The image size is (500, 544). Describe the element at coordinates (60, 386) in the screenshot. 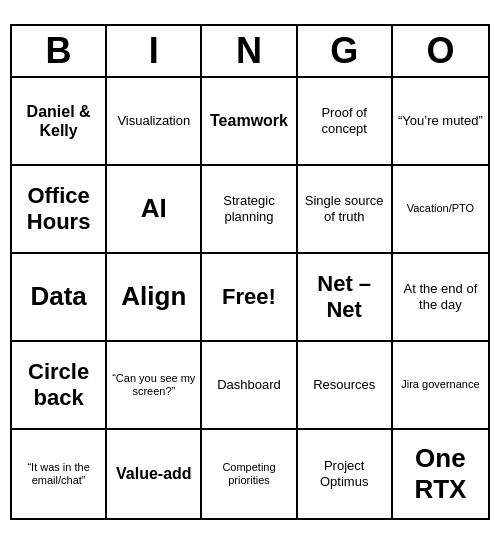

I see `bingo-cell-15: Circle back` at that location.